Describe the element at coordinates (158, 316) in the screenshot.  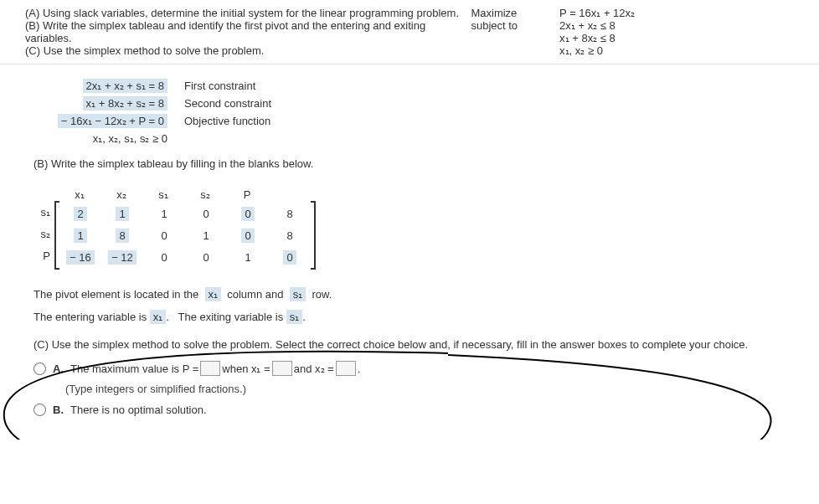
I see `entering-var: x₁` at that location.